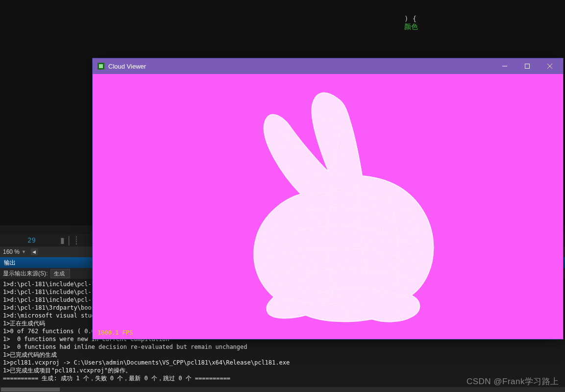  I want to click on scroll-left-button: ◀, so click(34, 252).